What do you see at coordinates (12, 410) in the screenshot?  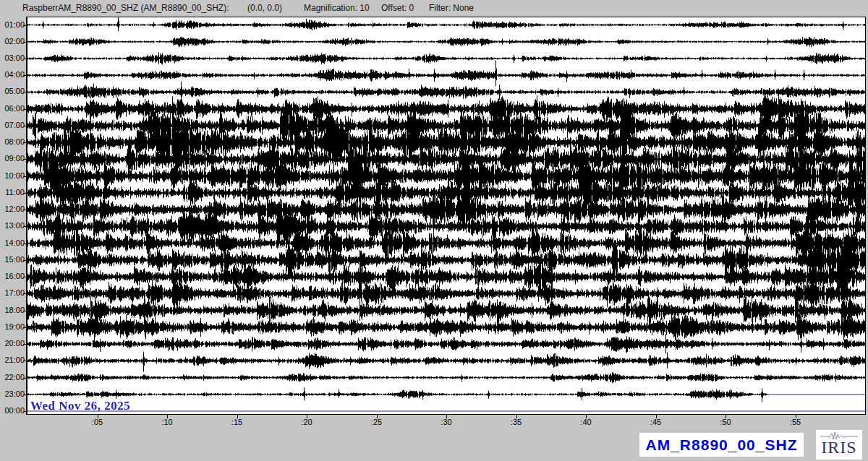 I see `row-label: 00:00` at bounding box center [12, 410].